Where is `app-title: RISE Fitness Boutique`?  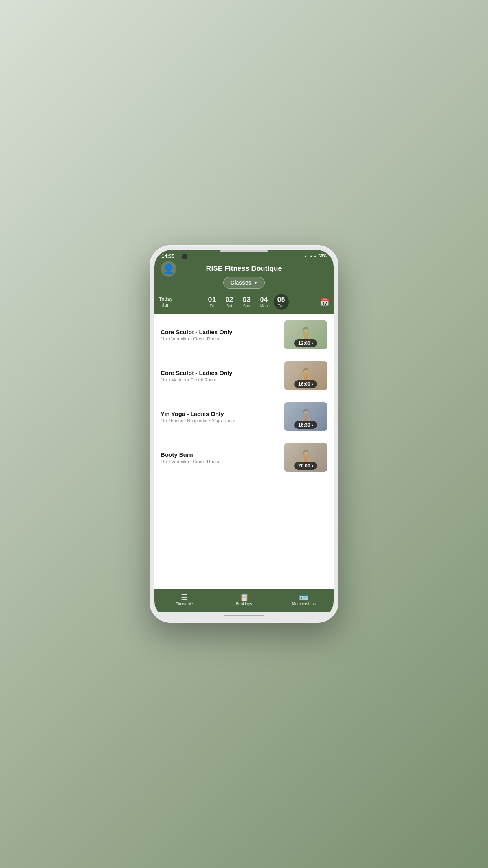 app-title: RISE Fitness Boutique is located at coordinates (244, 269).